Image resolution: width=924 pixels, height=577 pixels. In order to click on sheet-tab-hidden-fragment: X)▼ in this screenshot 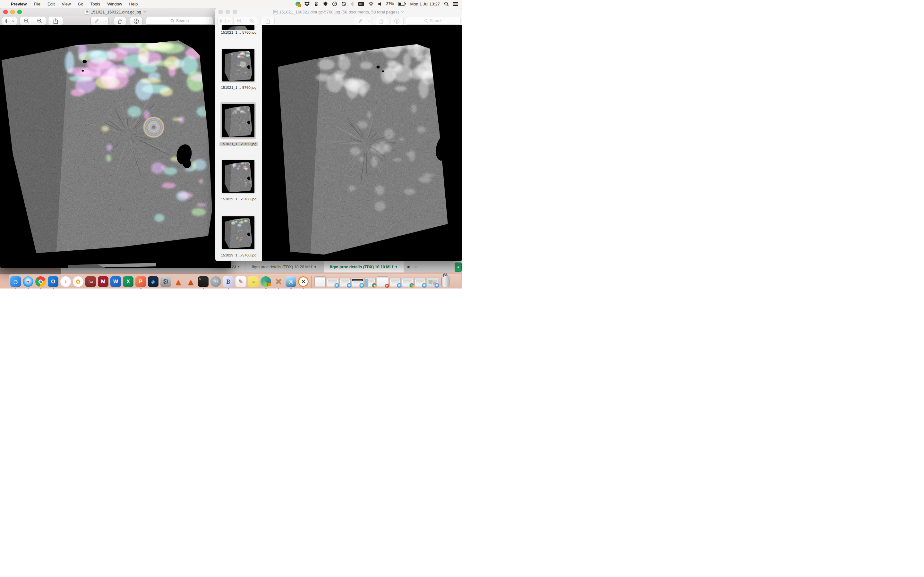, I will do `click(236, 266)`.